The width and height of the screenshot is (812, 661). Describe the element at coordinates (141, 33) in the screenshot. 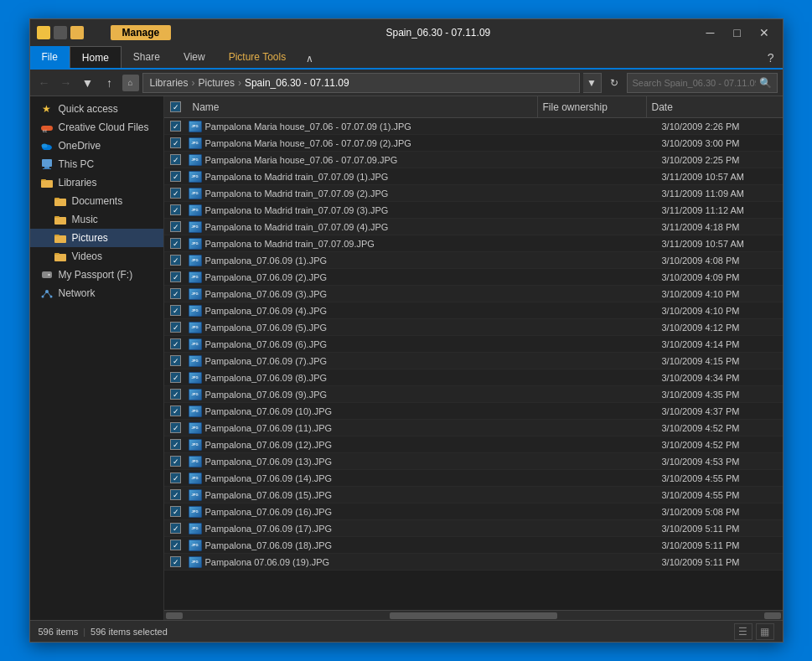

I see `manage-tab: Manage` at that location.